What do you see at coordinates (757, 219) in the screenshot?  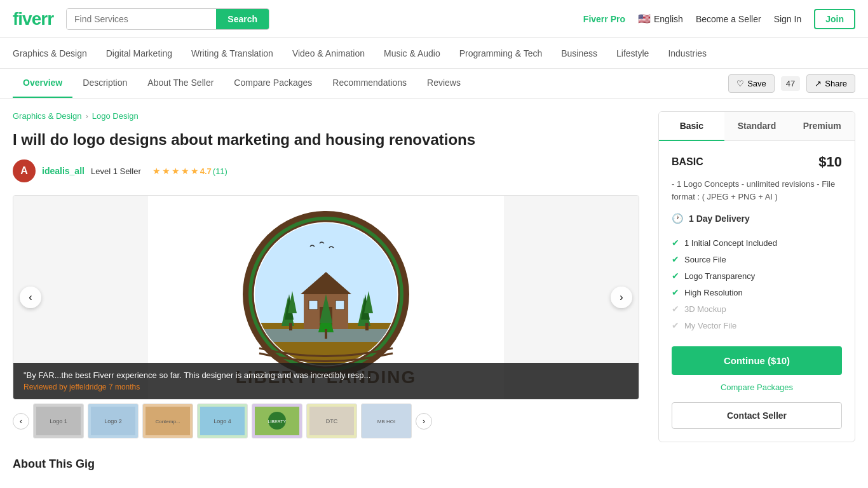 I see `delivery-row: 🕐 1 Day Delivery` at bounding box center [757, 219].